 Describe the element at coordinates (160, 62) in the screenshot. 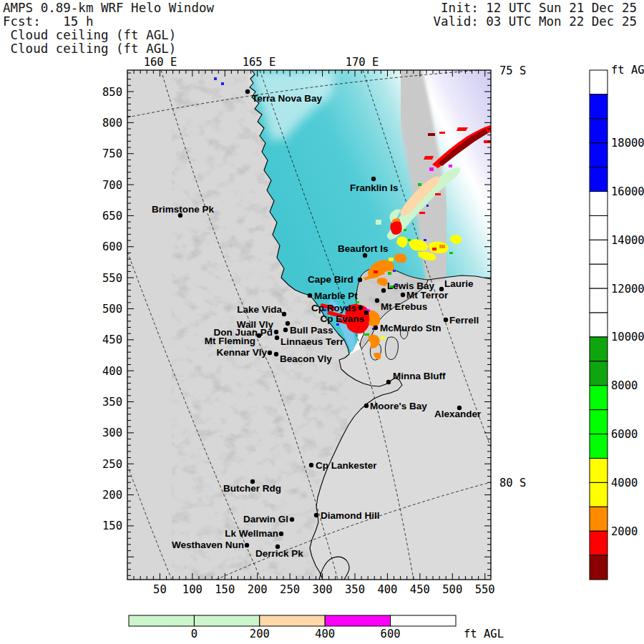

I see `longitude-label: 160 E` at that location.